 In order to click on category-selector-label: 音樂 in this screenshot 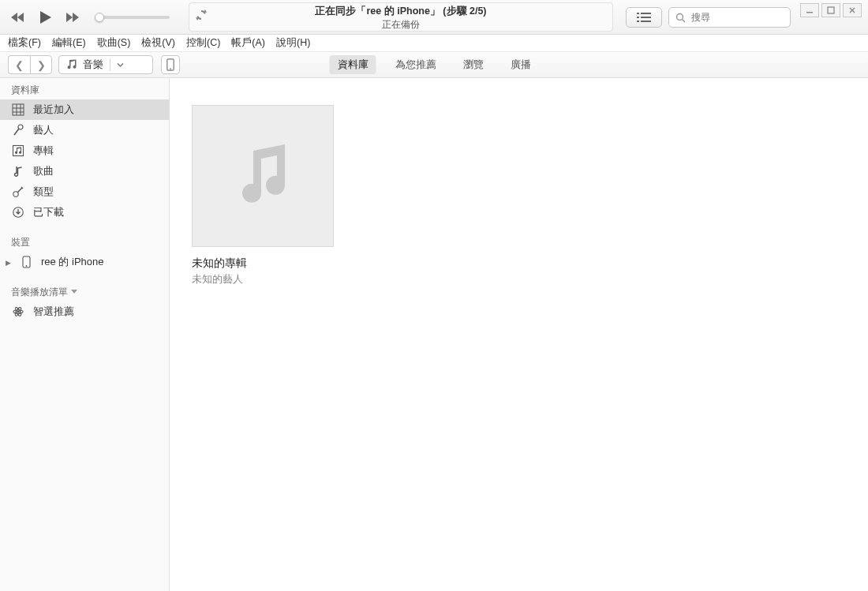, I will do `click(93, 65)`.